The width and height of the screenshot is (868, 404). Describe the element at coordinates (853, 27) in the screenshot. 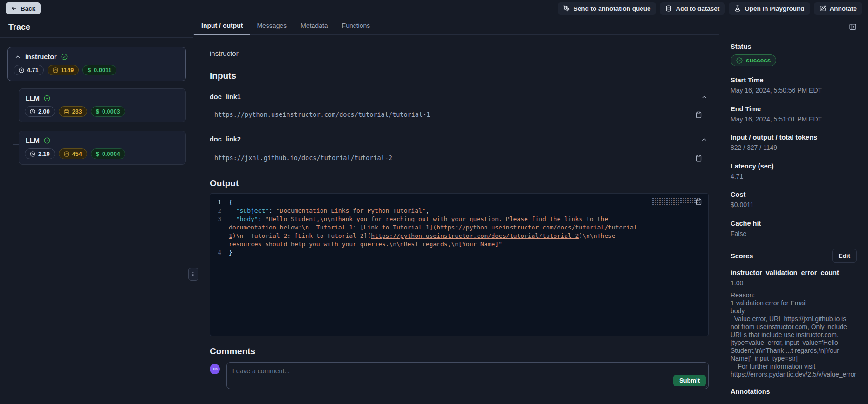

I see `panel-right-icon` at that location.